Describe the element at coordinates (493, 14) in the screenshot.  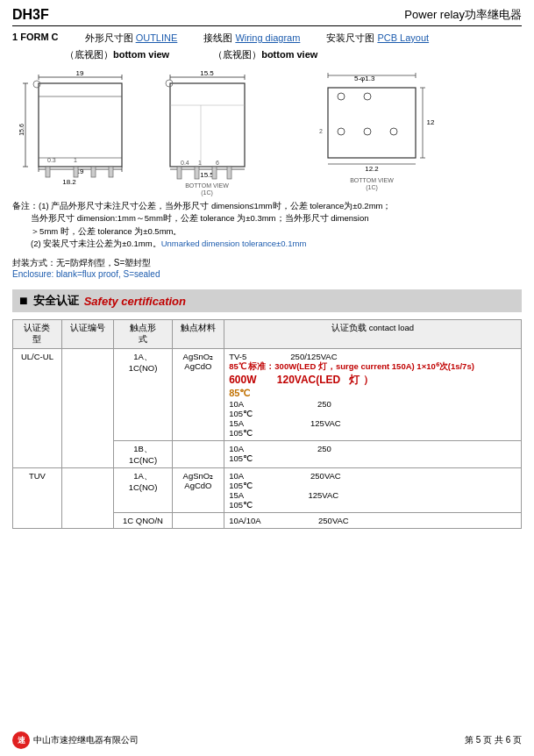
I see `title-zh: 功率继电器` at that location.